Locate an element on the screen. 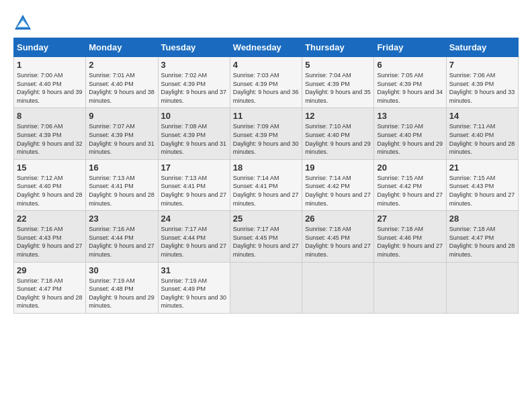  day-number: 19 is located at coordinates (338, 168).